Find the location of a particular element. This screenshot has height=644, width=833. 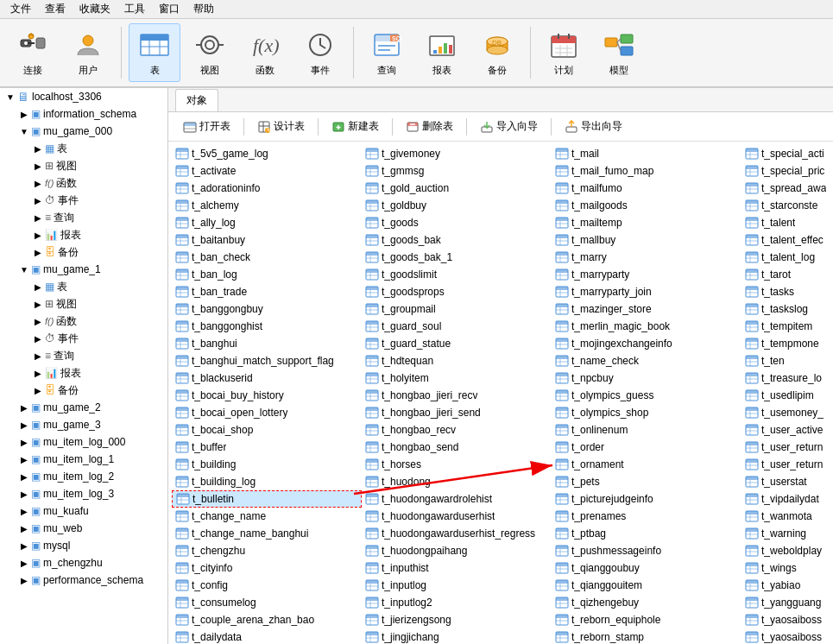

menu-favorites: 收藏夹 is located at coordinates (95, 9).